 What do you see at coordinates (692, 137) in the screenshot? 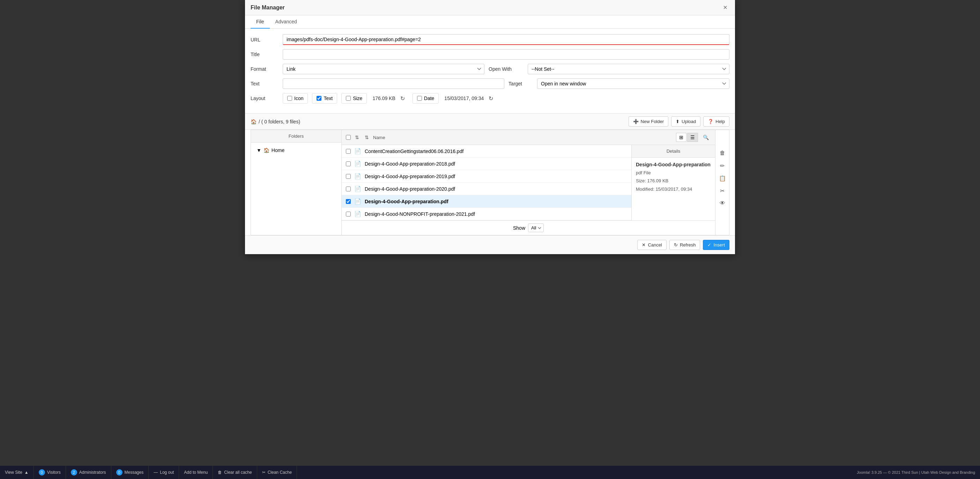
I see `list-view-button: ☰` at bounding box center [692, 137].